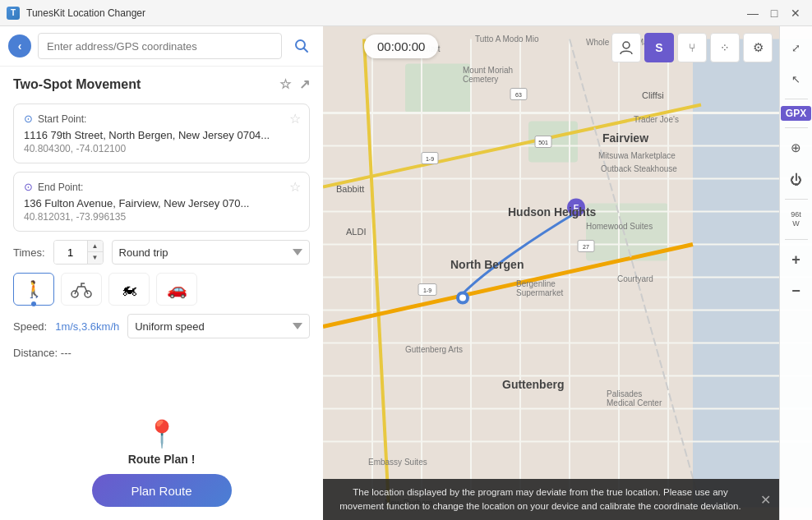 The image size is (812, 520). I want to click on panel-title-text: Two-Spot Movement, so click(77, 85).